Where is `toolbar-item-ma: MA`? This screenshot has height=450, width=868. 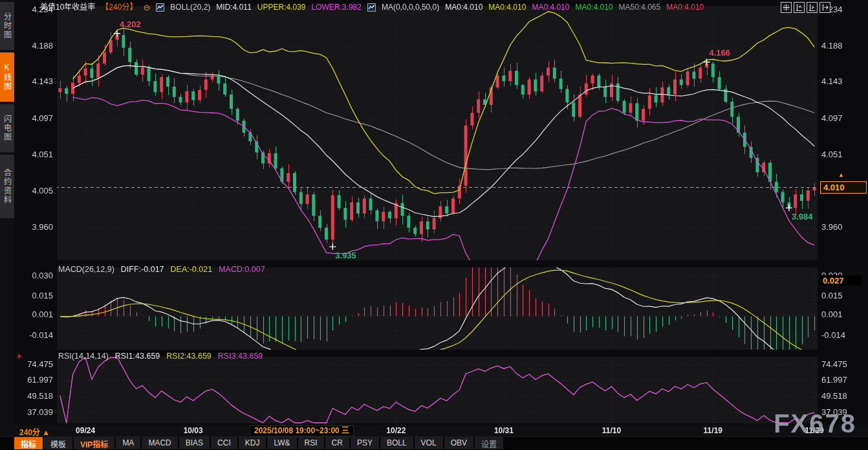
toolbar-item-ma: MA is located at coordinates (128, 443).